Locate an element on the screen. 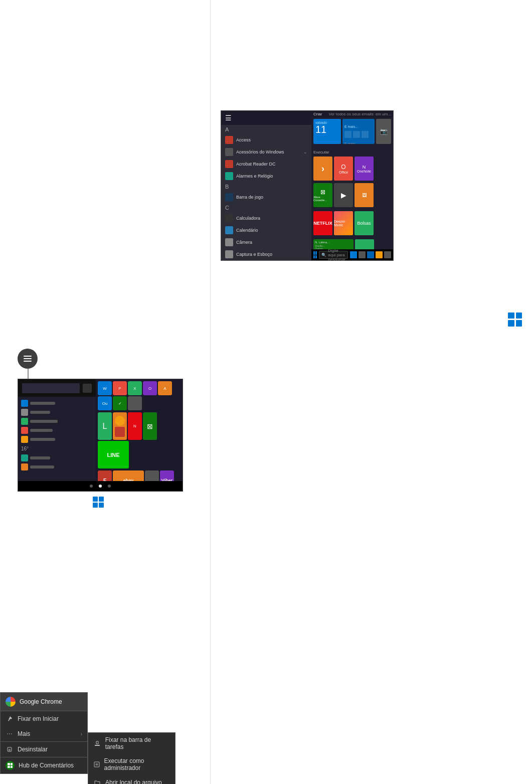 This screenshot has width=532, height=784. taskbar-pin-icon is located at coordinates (97, 743).